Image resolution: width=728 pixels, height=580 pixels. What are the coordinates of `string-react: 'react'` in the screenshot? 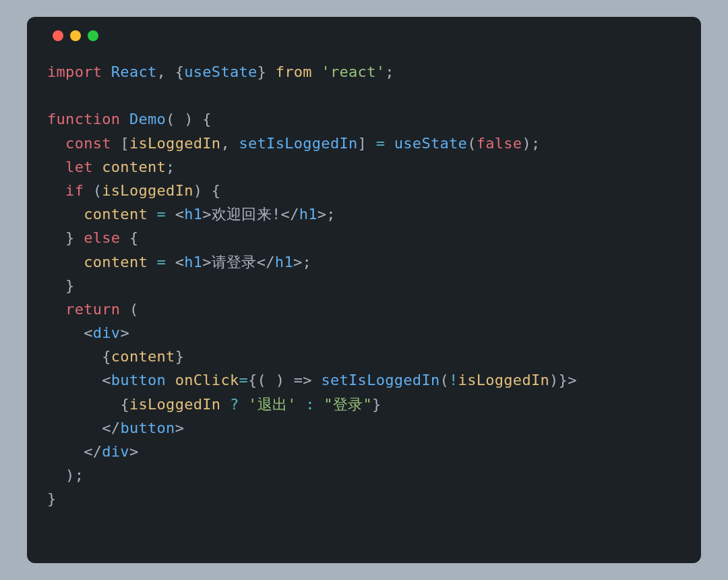 It's located at (353, 71).